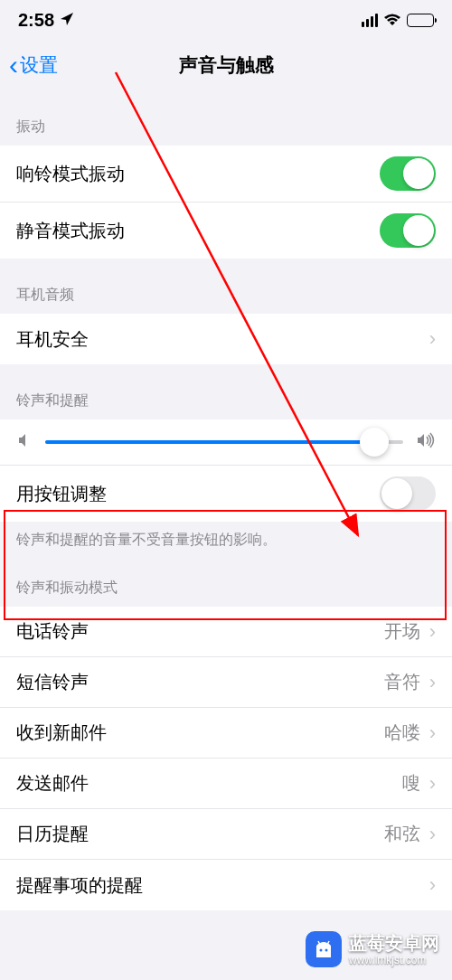 Image resolution: width=452 pixels, height=980 pixels. What do you see at coordinates (224, 442) in the screenshot?
I see `volume-slider` at bounding box center [224, 442].